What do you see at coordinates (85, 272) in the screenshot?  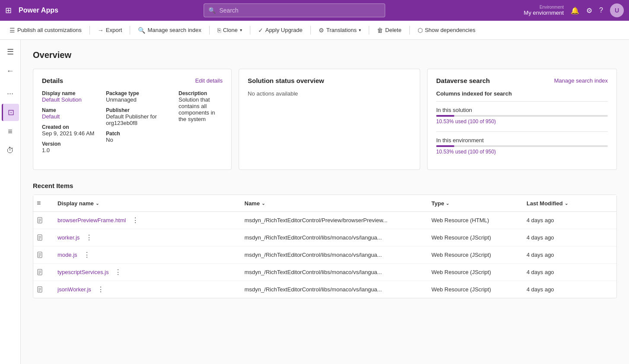 I see `row-display-name: typescriptServices.js` at bounding box center [85, 272].